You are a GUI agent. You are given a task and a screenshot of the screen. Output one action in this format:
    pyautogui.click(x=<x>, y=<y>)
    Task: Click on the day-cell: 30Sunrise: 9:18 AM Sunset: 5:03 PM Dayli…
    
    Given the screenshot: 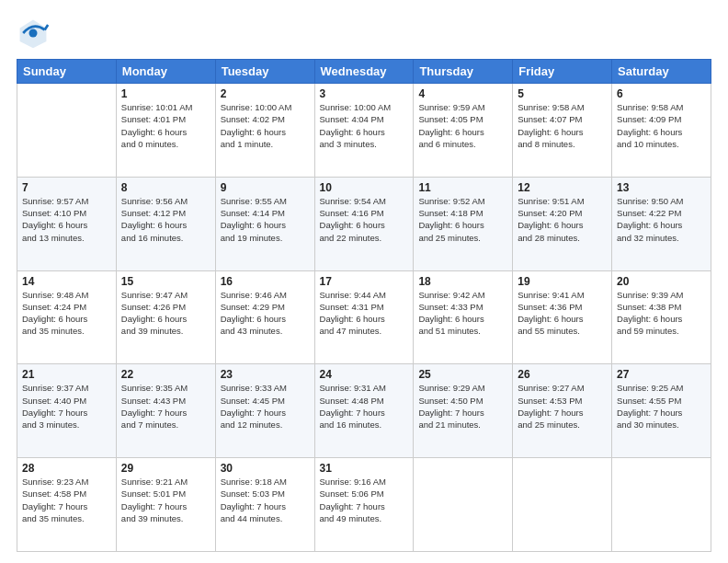 What is the action you would take?
    pyautogui.click(x=265, y=505)
    